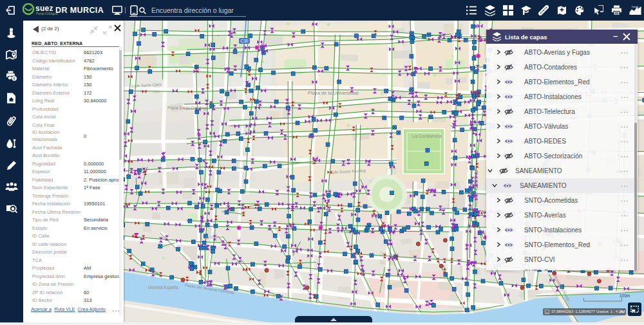 The image size is (644, 325). I want to click on svg-text: Plaza de la Universidad, so click(334, 93).